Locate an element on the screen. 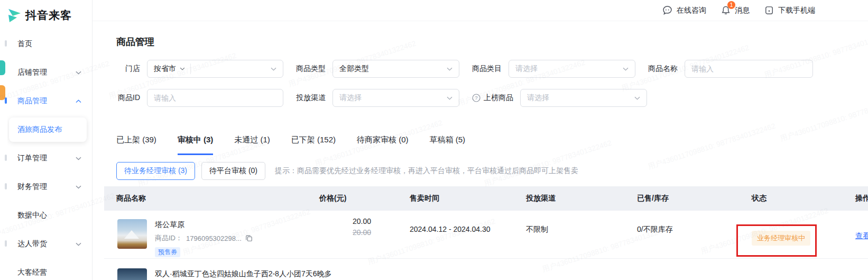 The height and width of the screenshot is (280, 868). sidebar-item-key-account: 大客经营 is located at coordinates (50, 269).